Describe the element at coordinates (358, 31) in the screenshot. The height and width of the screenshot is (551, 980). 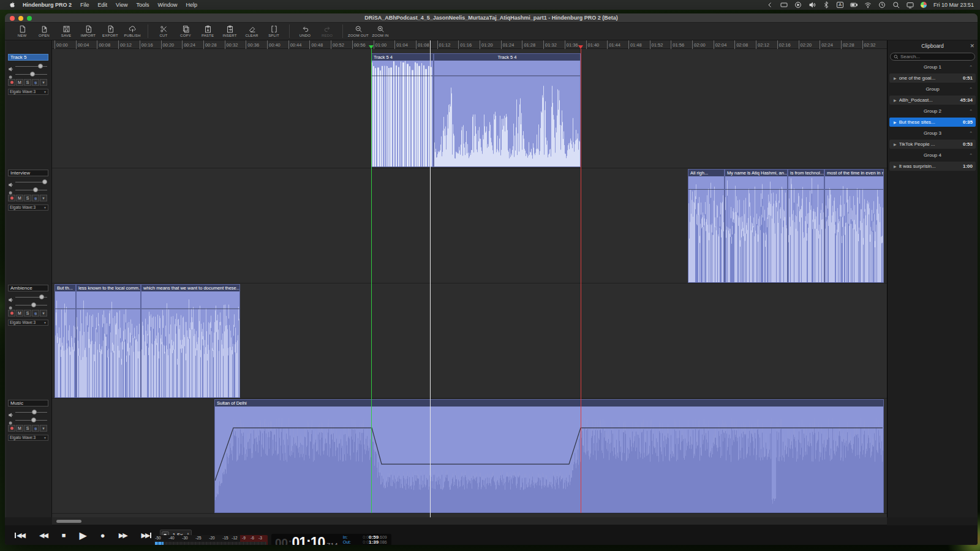
I see `toolbar-button-zoom-out: ZOOM OUT` at that location.